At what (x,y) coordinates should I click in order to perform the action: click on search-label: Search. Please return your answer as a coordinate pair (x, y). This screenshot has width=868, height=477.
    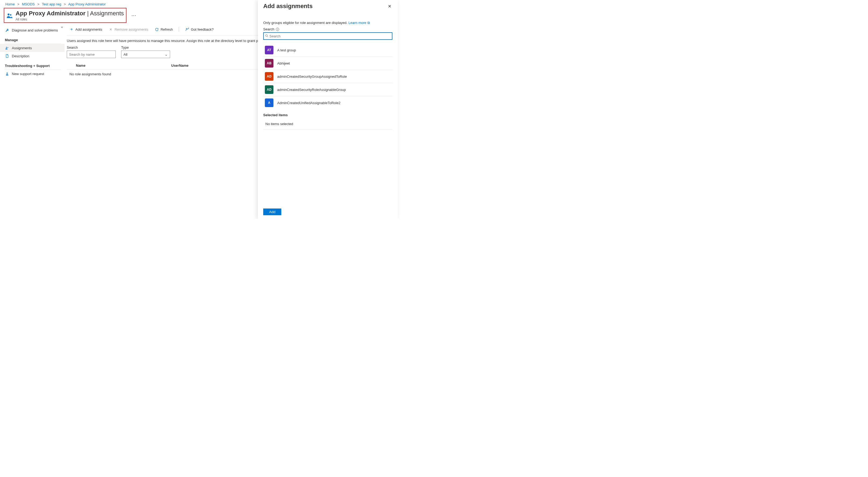
    Looking at the image, I should click on (91, 47).